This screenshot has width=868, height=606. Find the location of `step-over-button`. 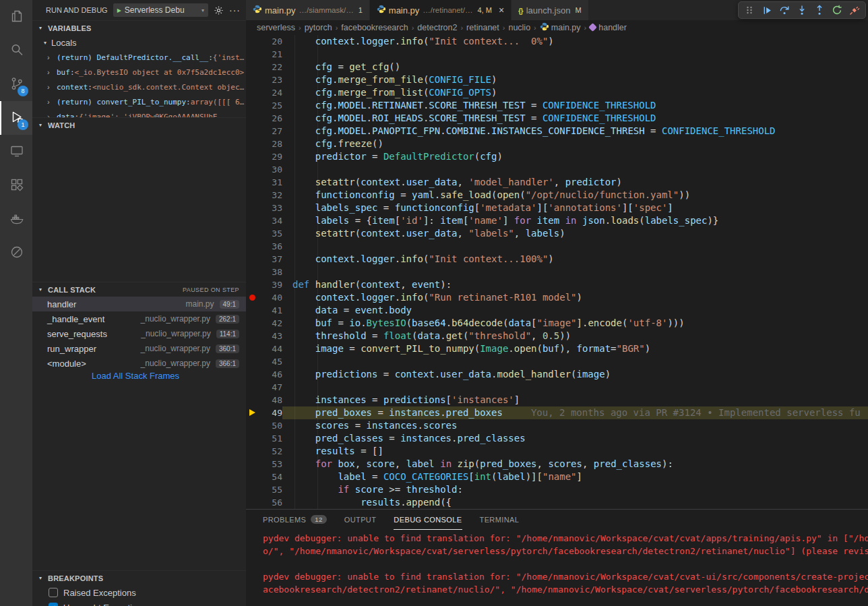

step-over-button is located at coordinates (784, 10).